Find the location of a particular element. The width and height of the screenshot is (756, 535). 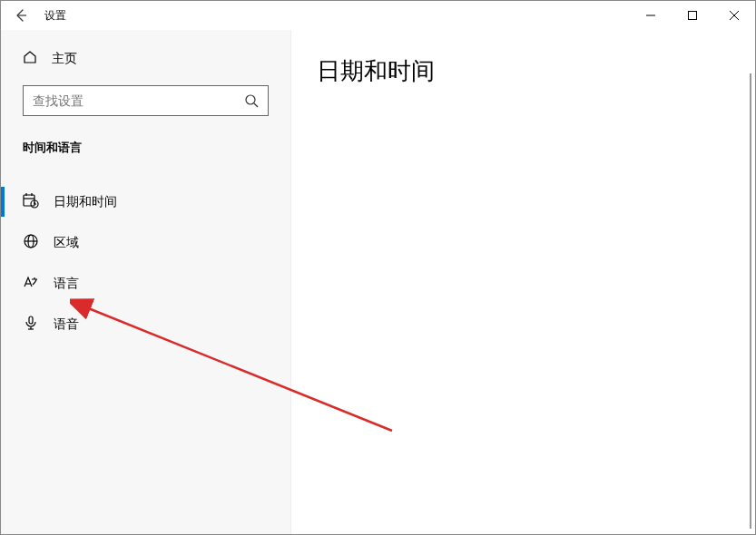

nav-item-language: 语言 is located at coordinates (145, 283).